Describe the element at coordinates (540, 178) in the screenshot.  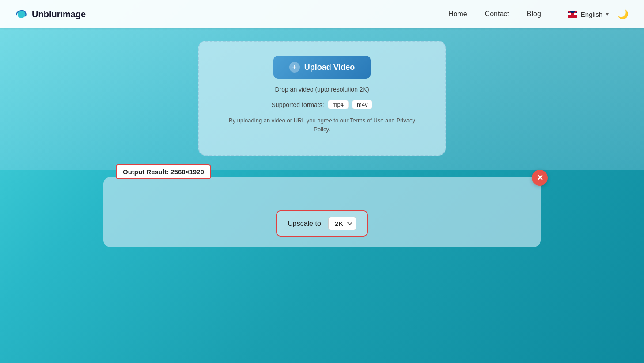
I see `close-button: ✕` at that location.